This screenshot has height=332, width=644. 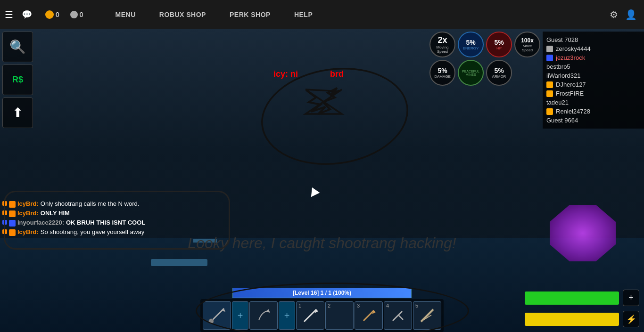 I want to click on hamburger-icon: ☰, so click(x=9, y=15).